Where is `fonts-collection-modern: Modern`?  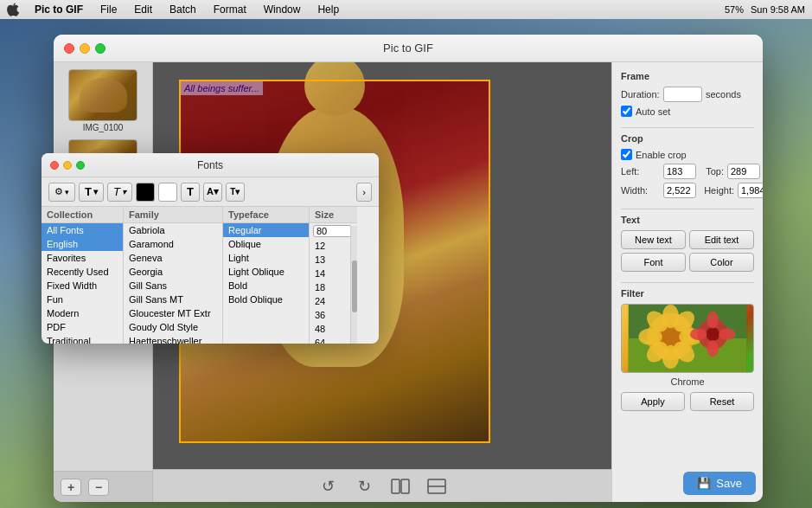
fonts-collection-modern: Modern is located at coordinates (82, 313).